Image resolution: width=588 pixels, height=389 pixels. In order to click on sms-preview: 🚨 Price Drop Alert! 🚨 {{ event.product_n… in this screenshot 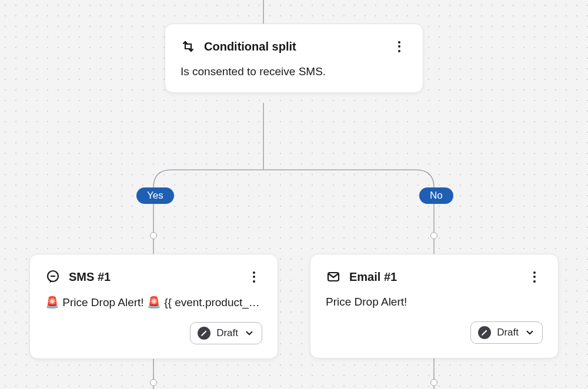, I will do `click(154, 302)`.